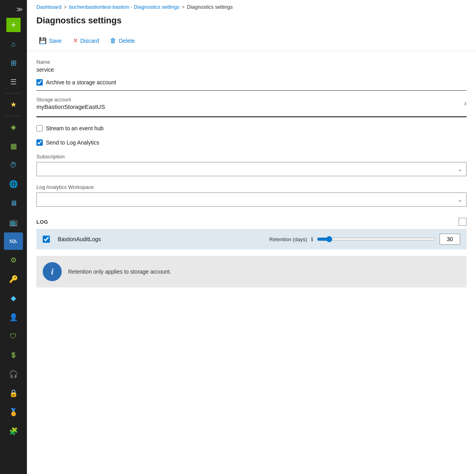 The height and width of the screenshot is (474, 476). I want to click on subscription-label: Subscription, so click(252, 157).